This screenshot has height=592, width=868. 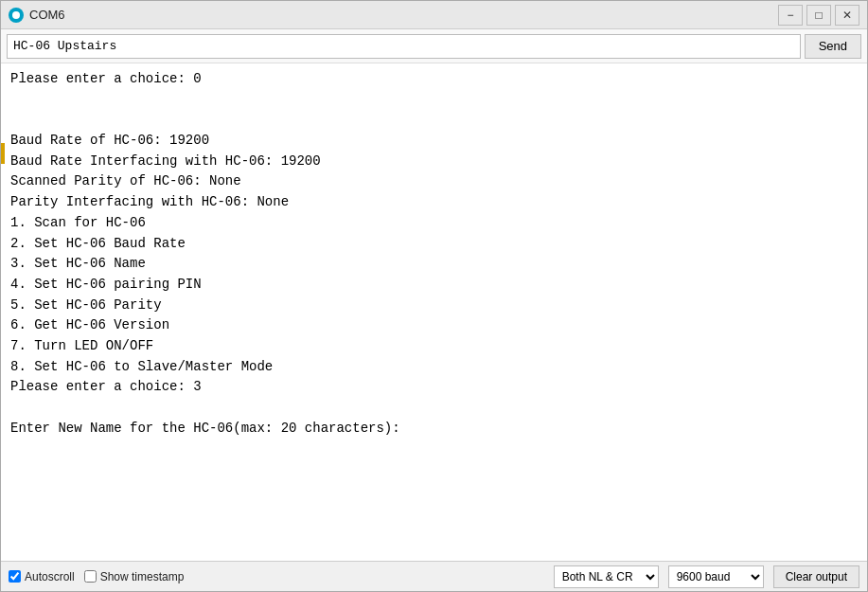 What do you see at coordinates (434, 306) in the screenshot?
I see `console-line: 5. Set HC-06 Parity` at bounding box center [434, 306].